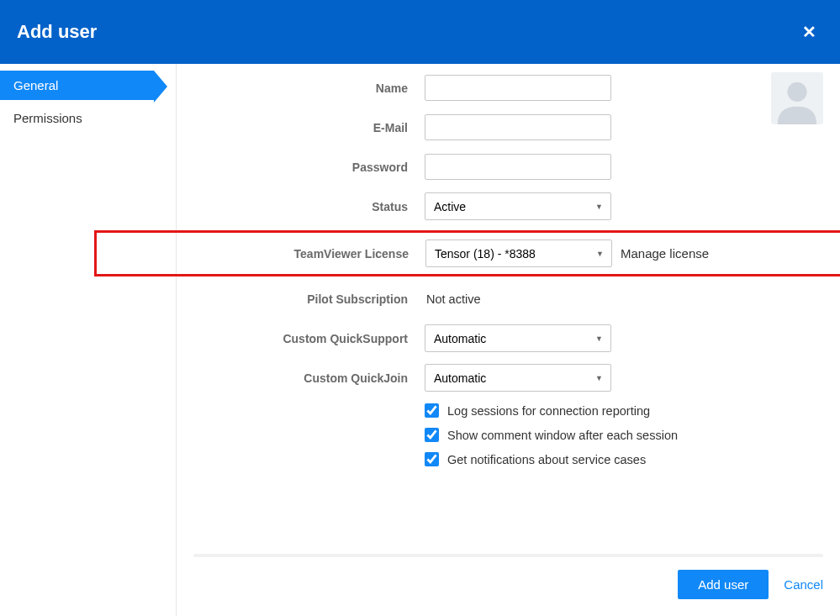 The height and width of the screenshot is (616, 840). What do you see at coordinates (518, 128) in the screenshot?
I see `email-input` at bounding box center [518, 128].